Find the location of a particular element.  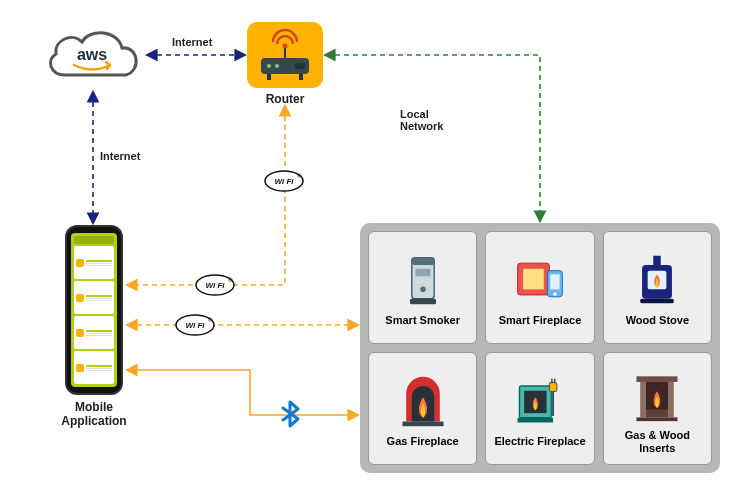

wifi-badge-router-phone: Wi Fi ® is located at coordinates (284, 181).